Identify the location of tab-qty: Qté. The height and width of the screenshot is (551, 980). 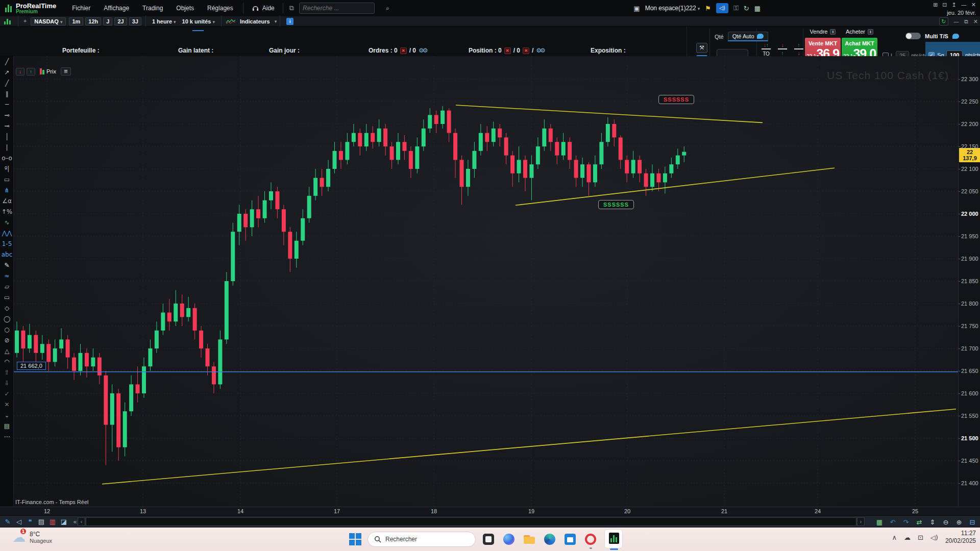
(719, 37).